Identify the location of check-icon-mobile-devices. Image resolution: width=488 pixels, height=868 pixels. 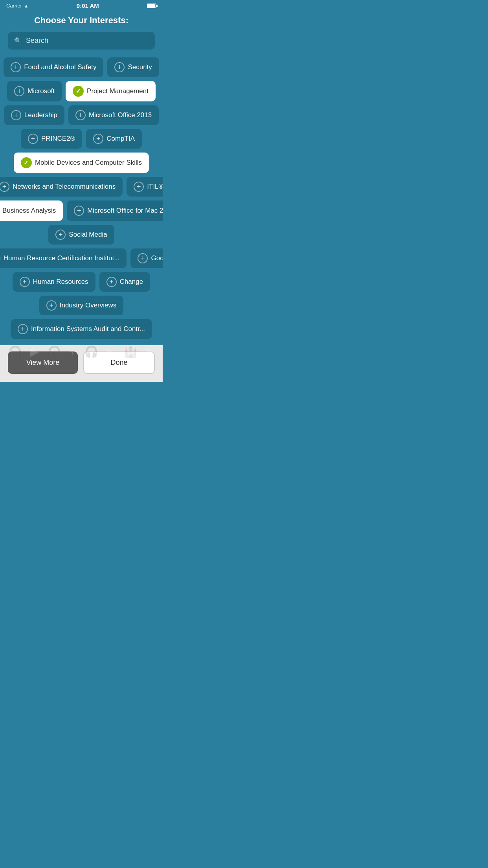
(26, 163).